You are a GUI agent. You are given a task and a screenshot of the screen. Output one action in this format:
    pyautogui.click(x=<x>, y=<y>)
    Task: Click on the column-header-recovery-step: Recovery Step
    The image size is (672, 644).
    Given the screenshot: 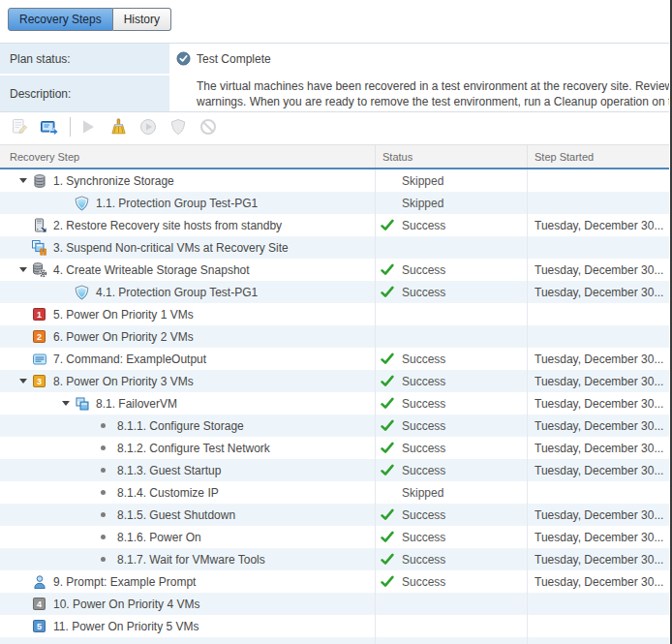 What is the action you would take?
    pyautogui.click(x=188, y=157)
    